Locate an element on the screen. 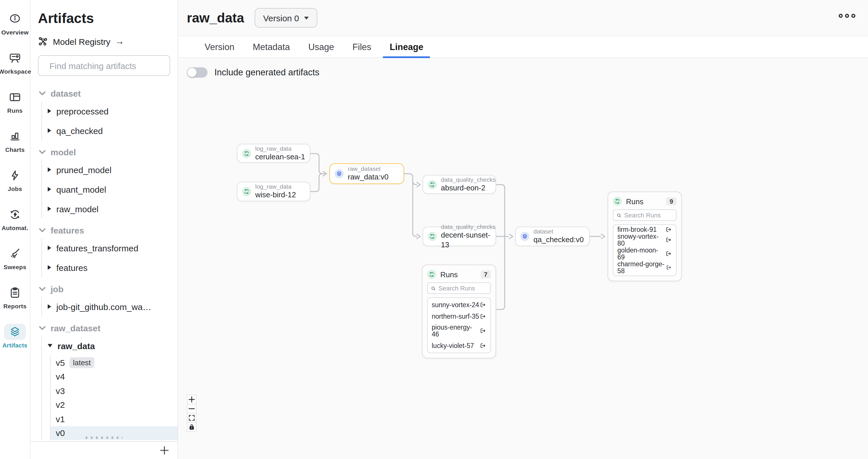  search-icon is located at coordinates (619, 215).